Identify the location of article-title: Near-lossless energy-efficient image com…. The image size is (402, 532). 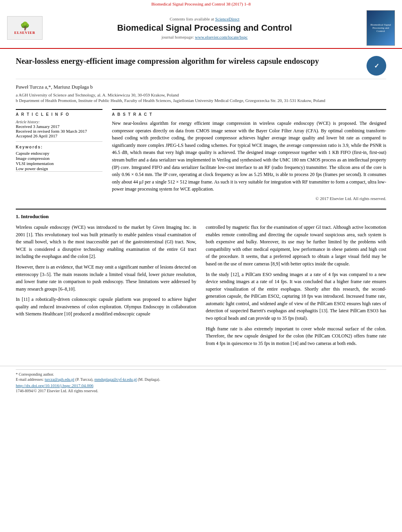
(191, 61).